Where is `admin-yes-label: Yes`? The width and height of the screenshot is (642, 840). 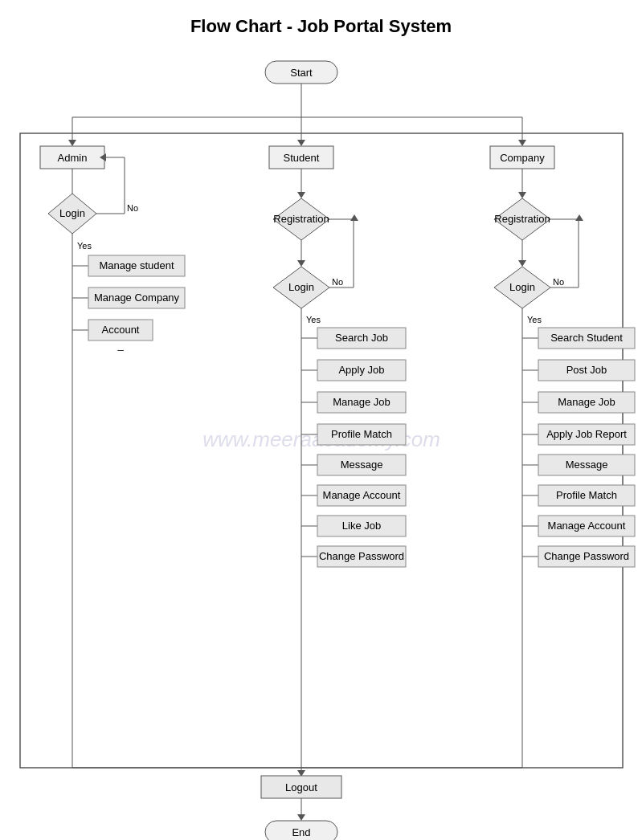 admin-yes-label: Yes is located at coordinates (84, 246).